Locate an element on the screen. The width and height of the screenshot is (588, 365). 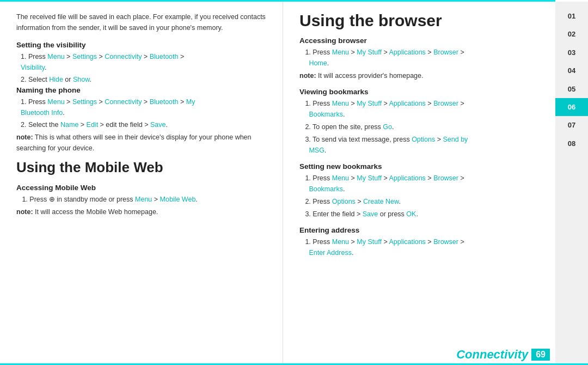
section-setting-visibility: Setting the visibility 1. Press Menu > S… is located at coordinates (144, 63).